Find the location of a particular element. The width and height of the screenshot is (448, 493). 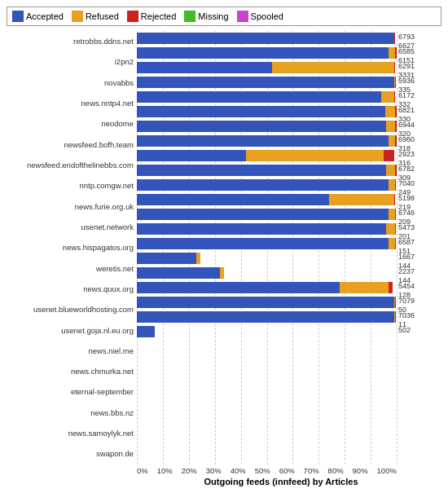

legend-label: Rejected is located at coordinates (158, 16).